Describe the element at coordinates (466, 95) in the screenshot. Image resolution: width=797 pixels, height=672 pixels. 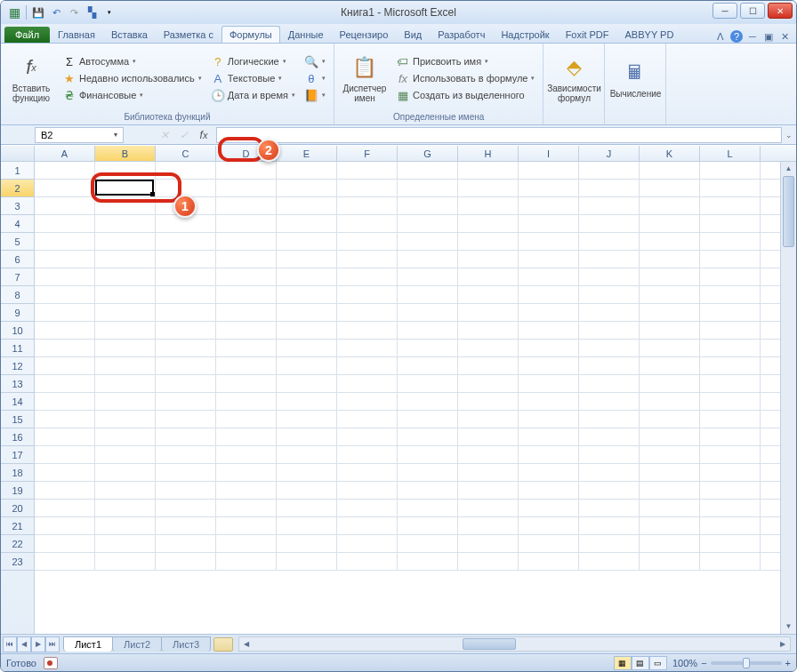
I see `create-from-sel-button: ▦Создать из выделенного` at that location.